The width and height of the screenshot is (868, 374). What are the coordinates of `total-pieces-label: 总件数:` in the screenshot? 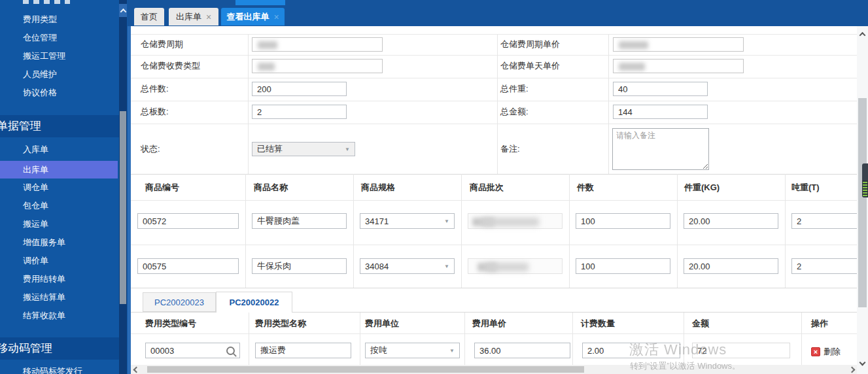 It's located at (154, 89).